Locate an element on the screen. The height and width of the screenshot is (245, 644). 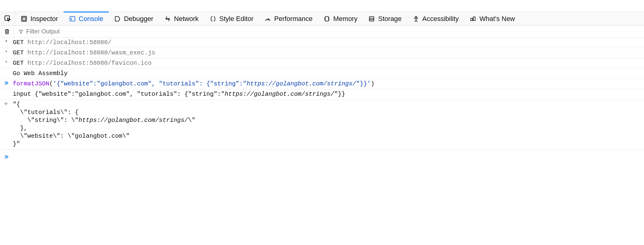
debugger-icon is located at coordinates (117, 19).